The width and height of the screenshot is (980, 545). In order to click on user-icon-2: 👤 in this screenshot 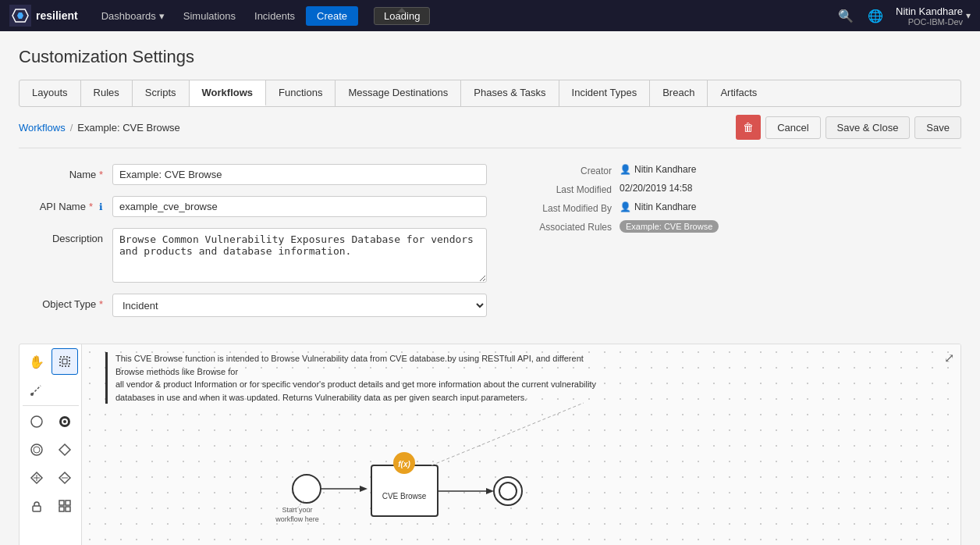, I will do `click(626, 207)`.